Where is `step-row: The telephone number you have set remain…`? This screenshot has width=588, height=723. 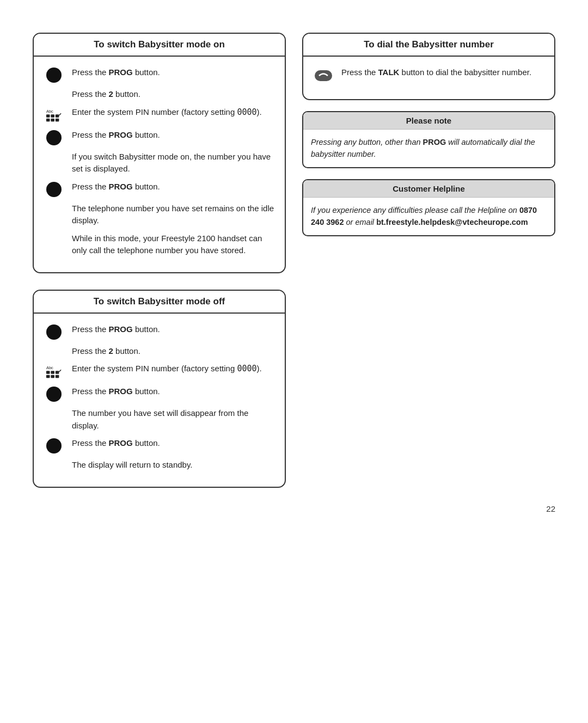
step-row: The telephone number you have set remain… is located at coordinates (159, 215).